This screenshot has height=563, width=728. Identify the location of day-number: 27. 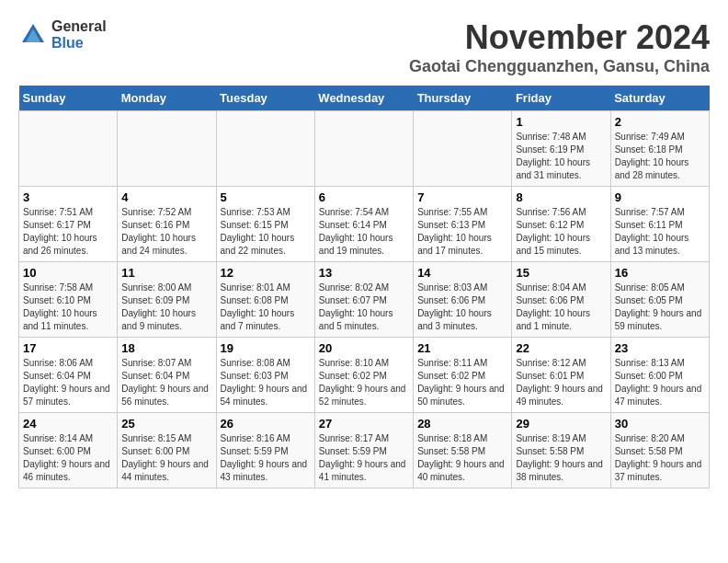
(364, 423).